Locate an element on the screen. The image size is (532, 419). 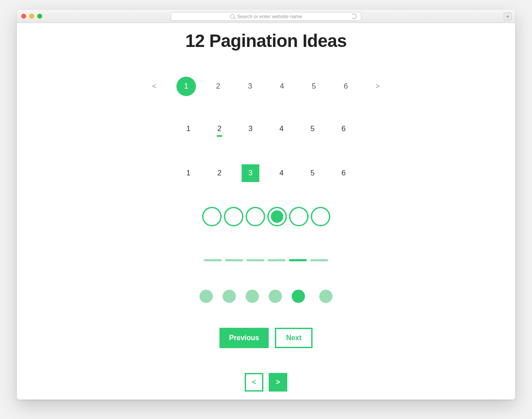
search-icon is located at coordinates (232, 16).